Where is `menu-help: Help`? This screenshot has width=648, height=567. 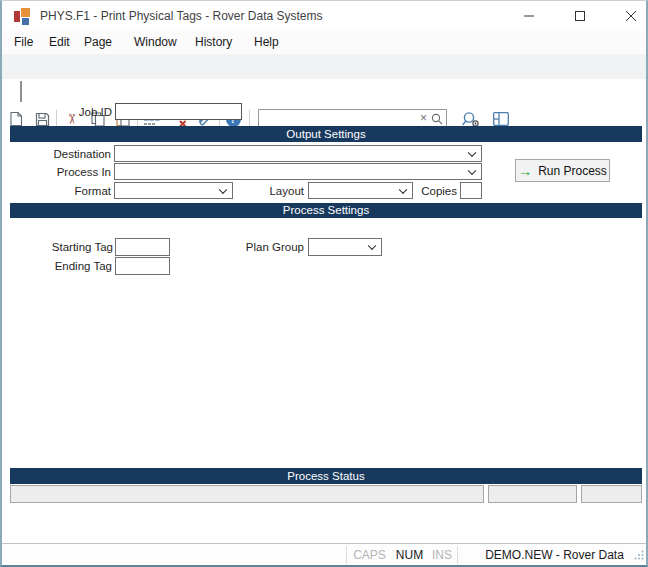
menu-help: Help is located at coordinates (266, 42).